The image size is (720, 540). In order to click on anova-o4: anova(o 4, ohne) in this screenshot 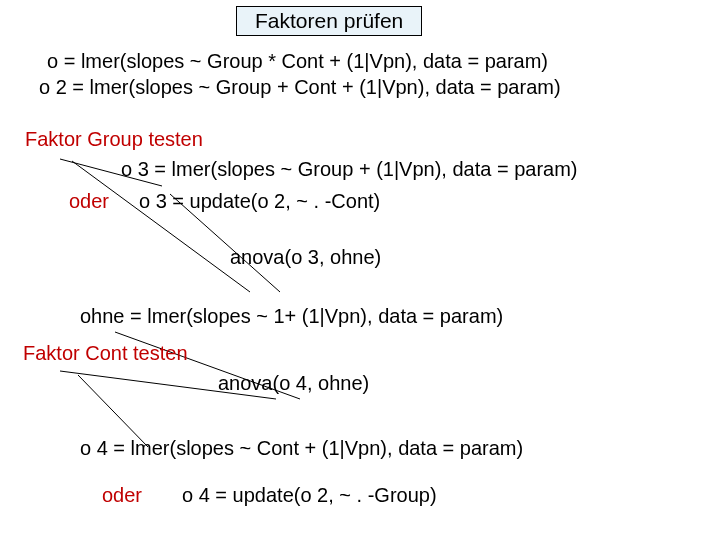, I will do `click(294, 384)`.